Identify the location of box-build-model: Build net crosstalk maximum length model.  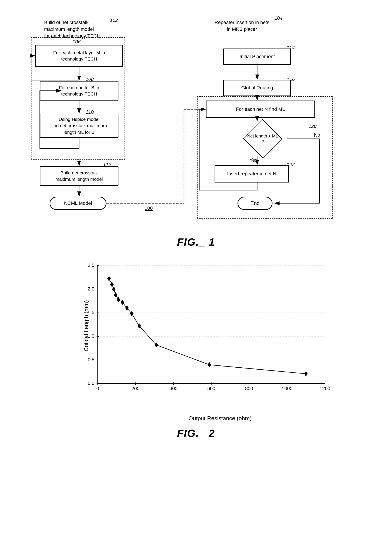
(79, 176).